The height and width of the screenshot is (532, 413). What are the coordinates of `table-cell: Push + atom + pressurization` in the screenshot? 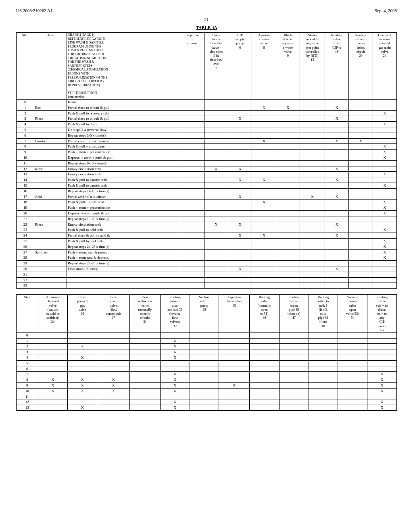 It's located at (123, 152).